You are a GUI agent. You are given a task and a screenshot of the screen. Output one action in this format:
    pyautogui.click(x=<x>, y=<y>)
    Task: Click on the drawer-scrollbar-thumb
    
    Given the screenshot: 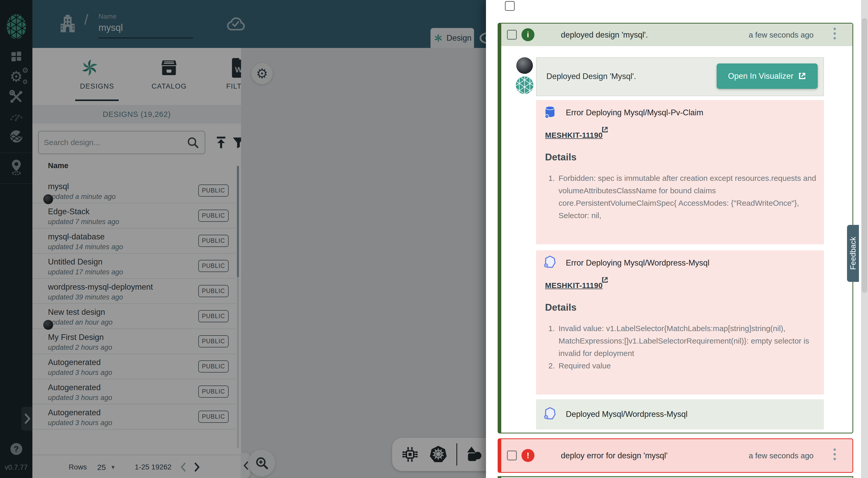 What is the action you would take?
    pyautogui.click(x=865, y=156)
    